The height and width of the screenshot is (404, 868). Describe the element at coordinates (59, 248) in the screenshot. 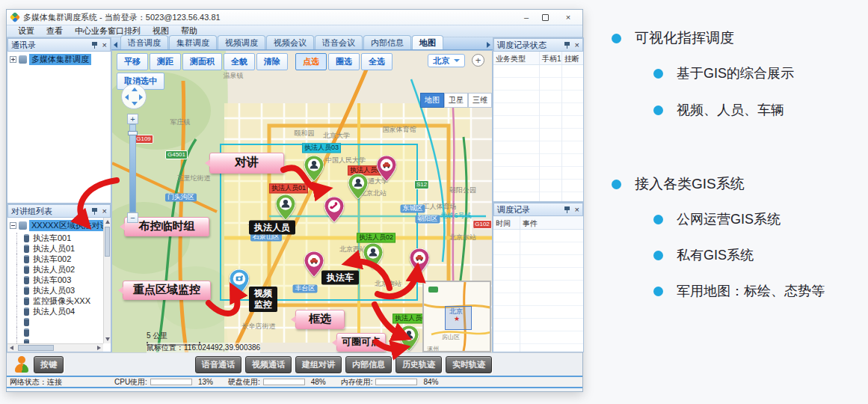

I see `talkgroup-item: 执法人员01` at that location.